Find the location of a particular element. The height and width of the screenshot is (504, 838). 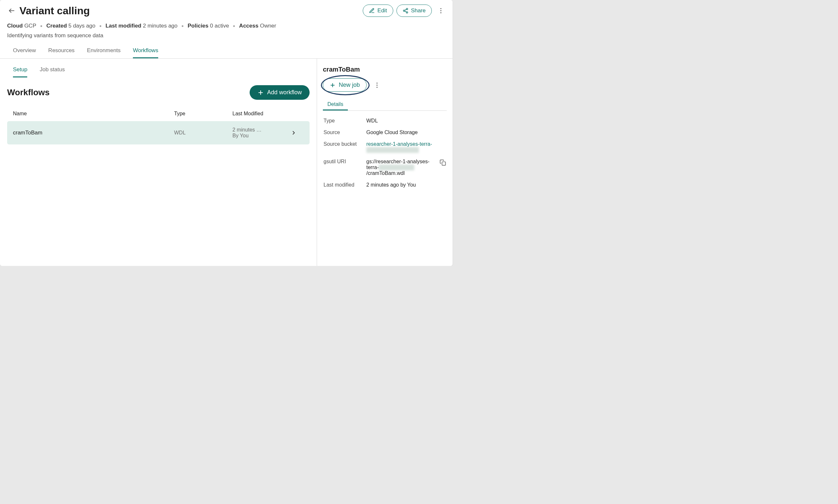

source-bucket-link: researcher-1-analyses-terra-xxxxxxxx xx … is located at coordinates (399, 147).